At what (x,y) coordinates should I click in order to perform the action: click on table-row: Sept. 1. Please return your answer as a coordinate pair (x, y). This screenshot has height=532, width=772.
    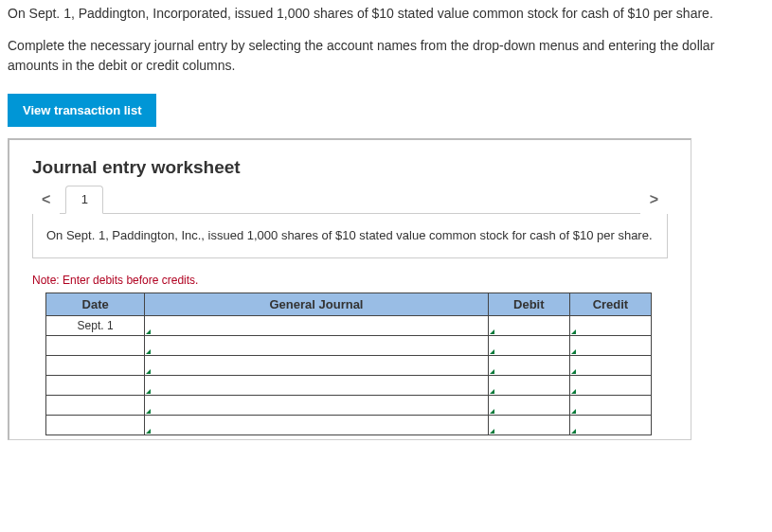
    Looking at the image, I should click on (349, 326).